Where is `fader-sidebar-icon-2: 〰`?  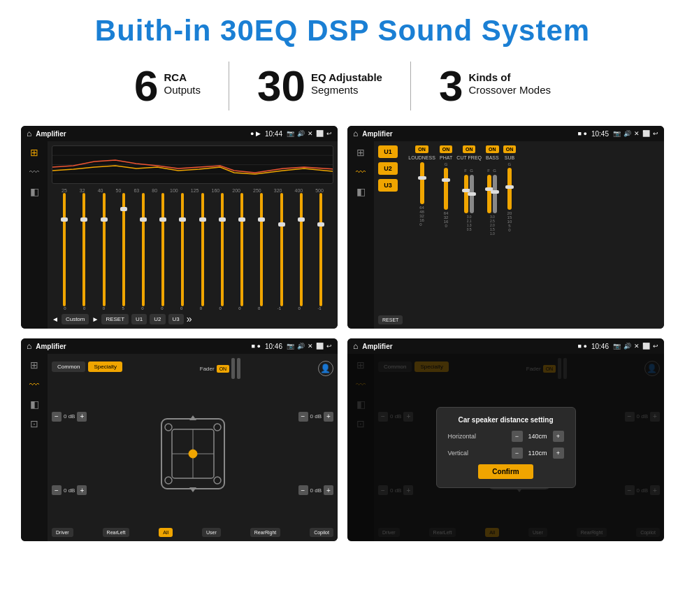
fader-sidebar-icon-2: 〰 is located at coordinates (34, 385).